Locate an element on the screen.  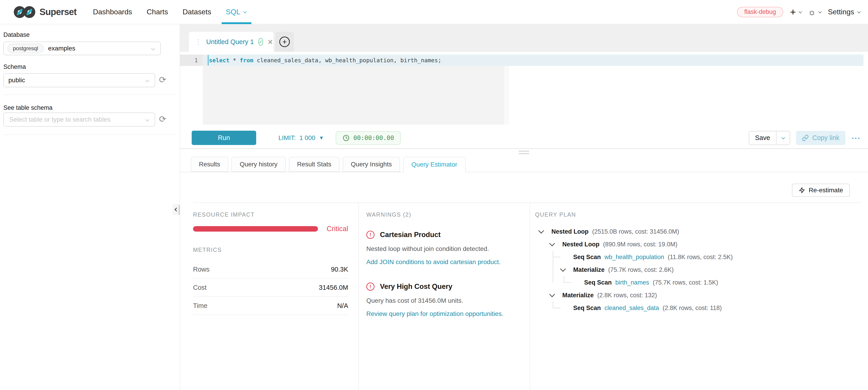
settings-menu: Settings is located at coordinates (844, 12).